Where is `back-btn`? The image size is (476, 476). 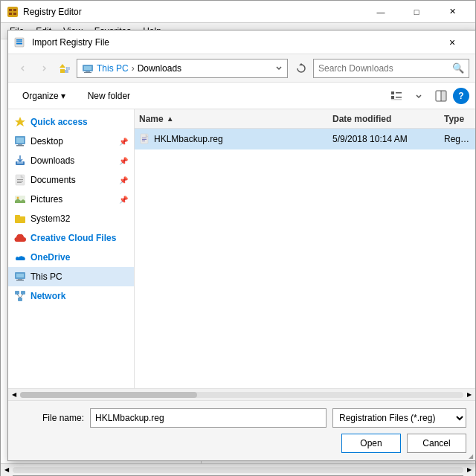
back-btn is located at coordinates (23, 68).